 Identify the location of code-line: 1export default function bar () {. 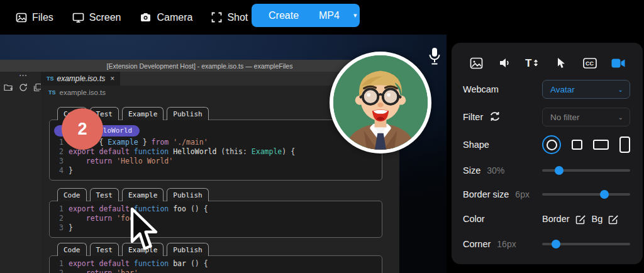
(216, 264).